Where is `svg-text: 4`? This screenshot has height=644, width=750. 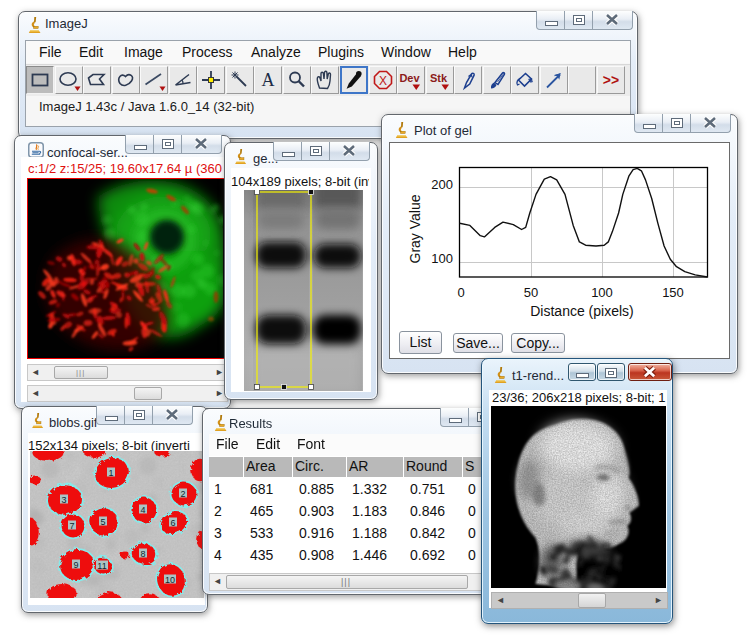
svg-text: 4 is located at coordinates (142, 510).